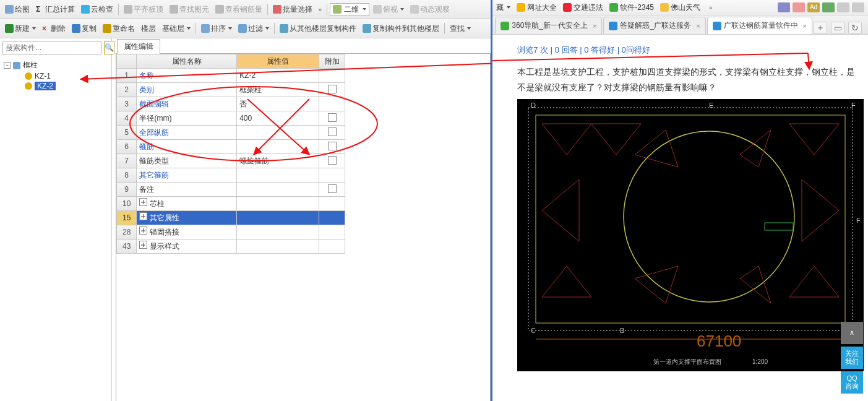 The width and height of the screenshot is (868, 401). I want to click on tree-item-kz1: KZ-1, so click(66, 76).